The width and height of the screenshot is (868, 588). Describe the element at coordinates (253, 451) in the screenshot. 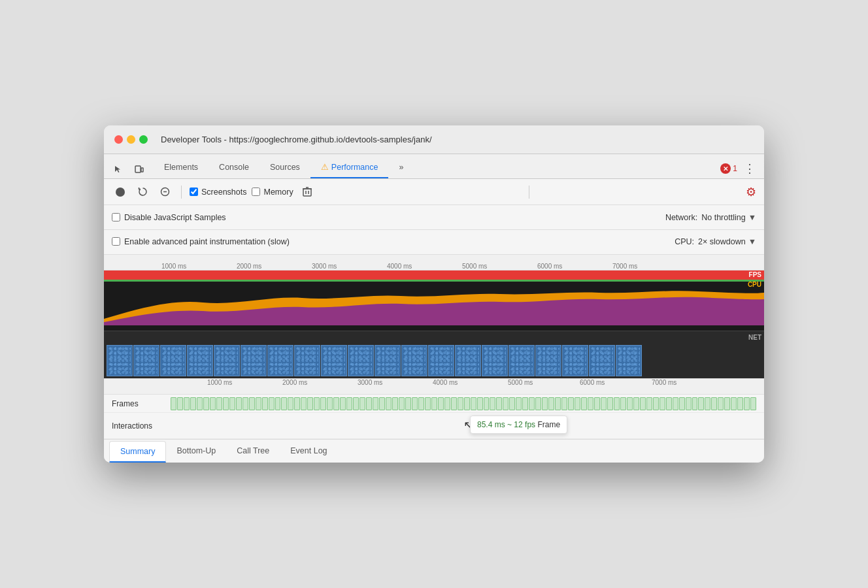

I see `tab-call-tree: Call Tree` at that location.